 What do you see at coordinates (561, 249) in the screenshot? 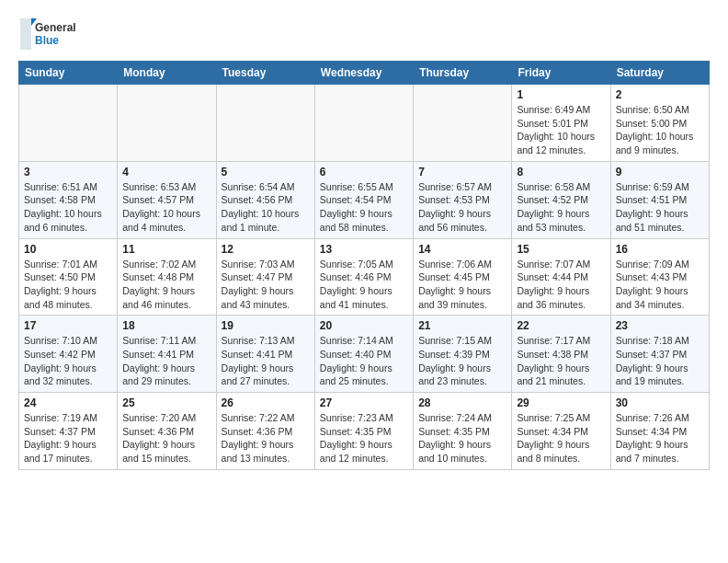
I see `day-number: 15` at bounding box center [561, 249].